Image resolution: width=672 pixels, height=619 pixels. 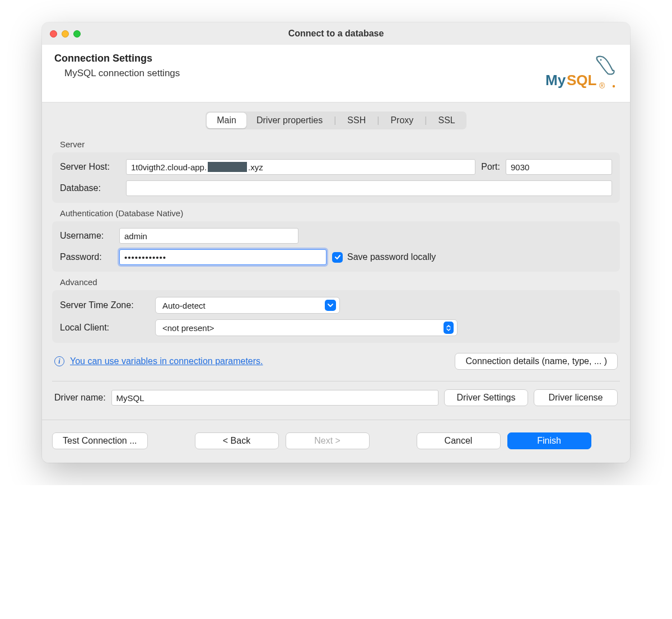 I want to click on local-client-select: <not present>, so click(x=306, y=328).